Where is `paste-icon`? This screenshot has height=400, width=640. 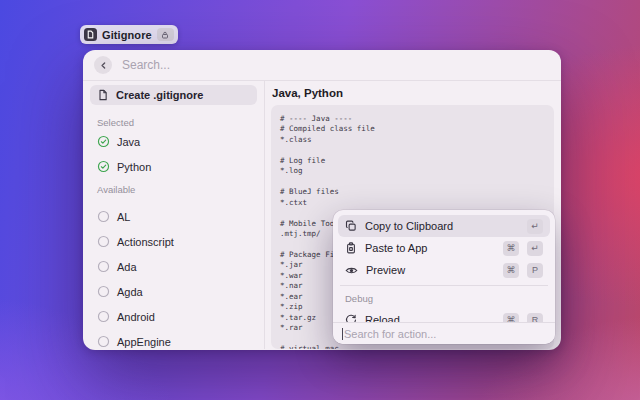 paste-icon is located at coordinates (351, 248).